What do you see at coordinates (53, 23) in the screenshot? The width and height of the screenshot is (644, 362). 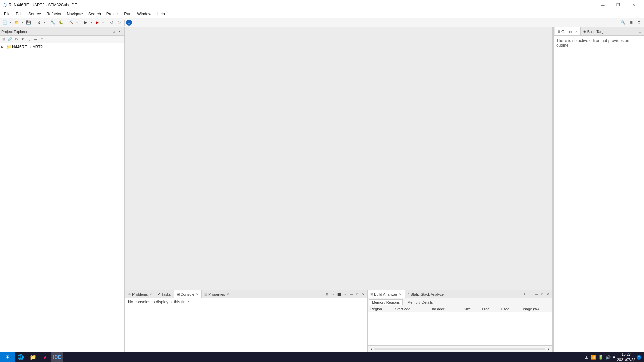 I see `debug-config-button: 🔧` at bounding box center [53, 23].